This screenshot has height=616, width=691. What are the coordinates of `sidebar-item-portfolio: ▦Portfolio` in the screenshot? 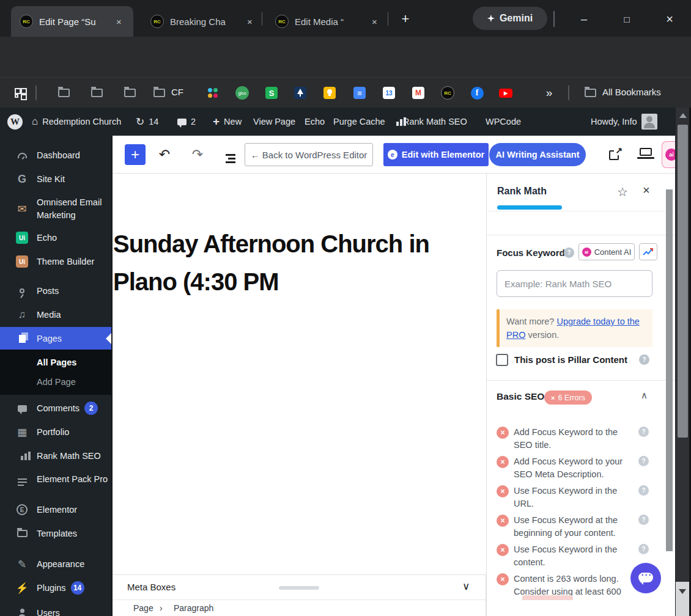 It's located at (56, 432).